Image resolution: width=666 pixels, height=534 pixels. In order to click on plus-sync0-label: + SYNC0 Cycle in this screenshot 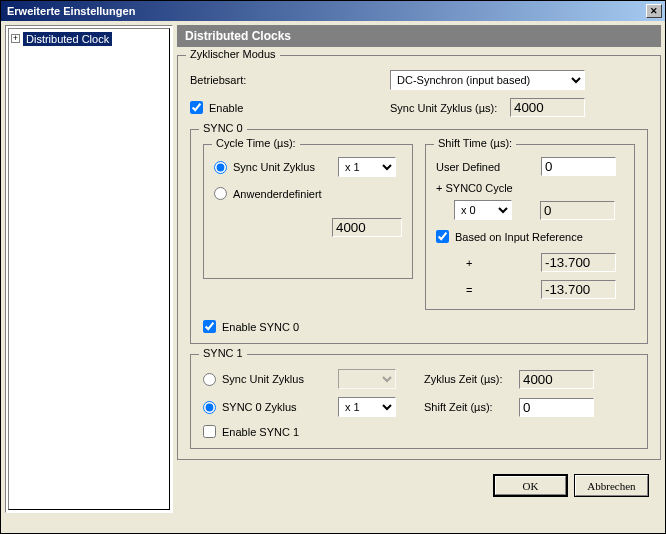, I will do `click(530, 188)`.